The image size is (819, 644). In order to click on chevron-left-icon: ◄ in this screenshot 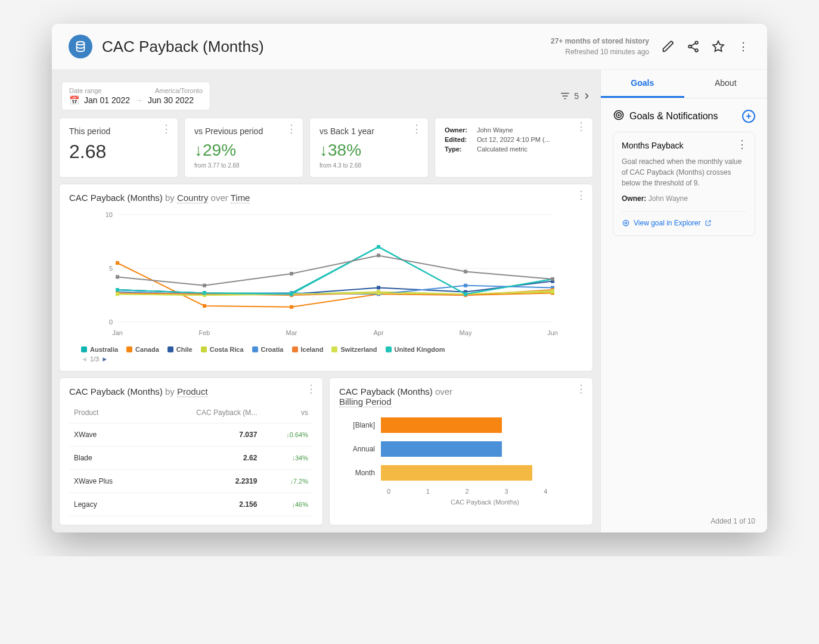, I will do `click(85, 359)`.